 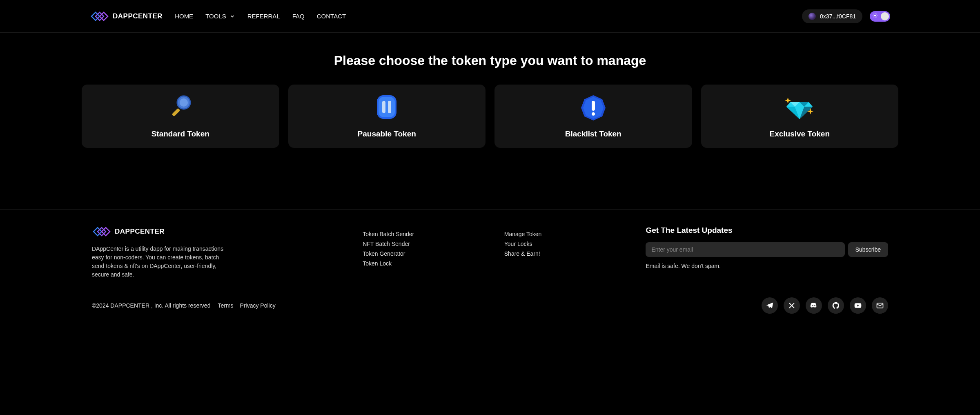 I want to click on sun-icon, so click(x=875, y=16).